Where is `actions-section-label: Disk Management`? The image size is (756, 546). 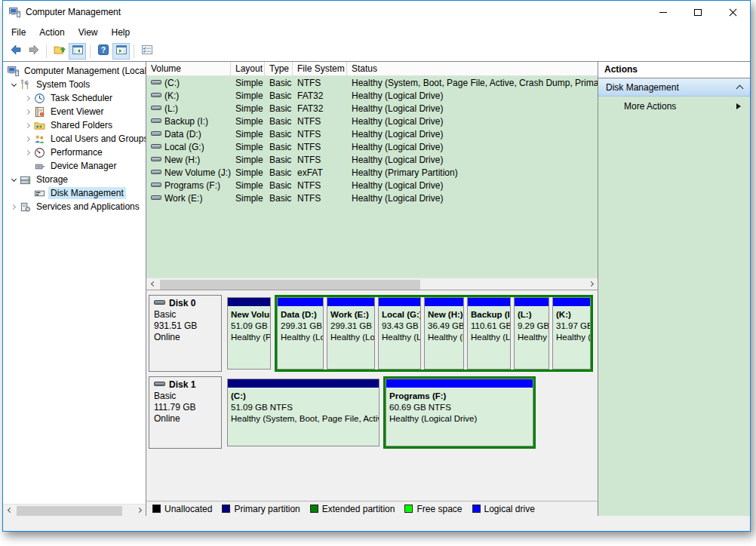 actions-section-label: Disk Management is located at coordinates (643, 87).